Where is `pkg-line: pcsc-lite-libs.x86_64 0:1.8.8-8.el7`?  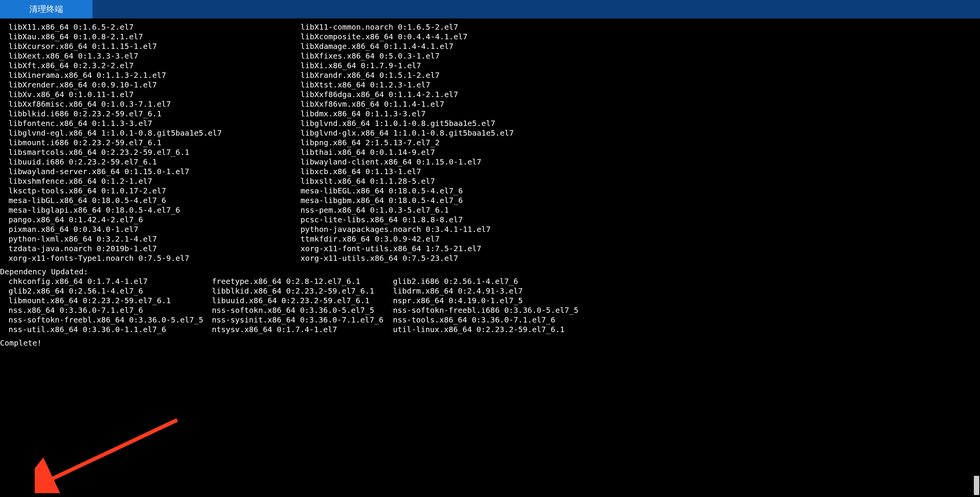 pkg-line: pcsc-lite-libs.x86_64 0:1.8.8-8.el7 is located at coordinates (407, 220).